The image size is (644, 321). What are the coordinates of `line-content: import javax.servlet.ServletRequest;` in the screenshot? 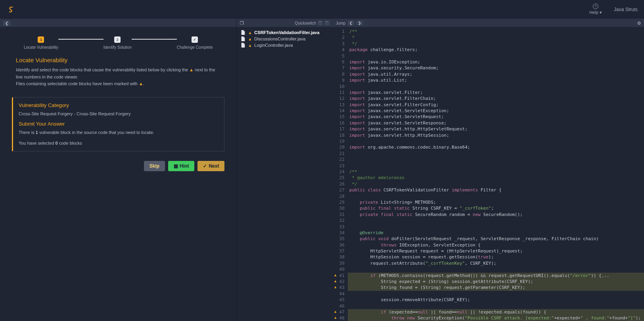 It's located at (496, 117).